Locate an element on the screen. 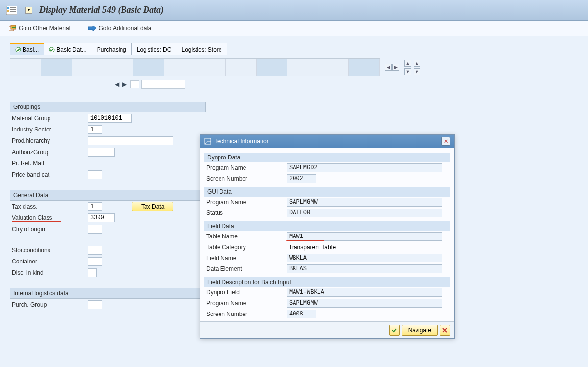  authoriz-group-field is located at coordinates (101, 152).